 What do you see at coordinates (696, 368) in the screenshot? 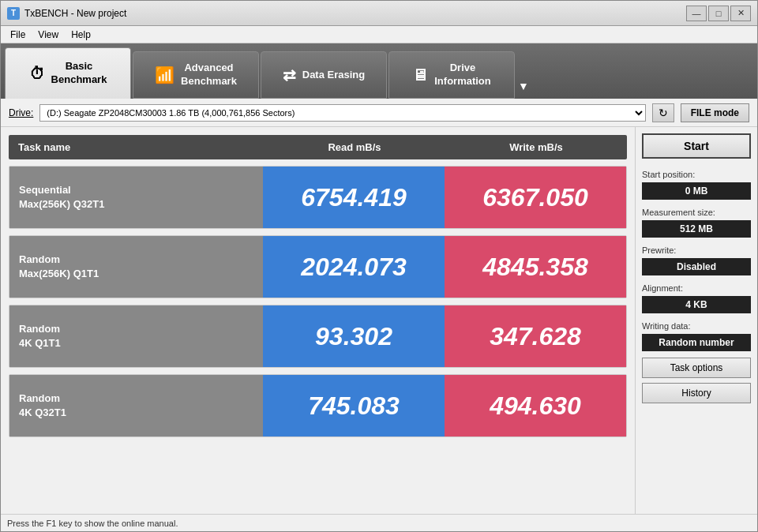
I see `task-options-button: Task options` at bounding box center [696, 368].